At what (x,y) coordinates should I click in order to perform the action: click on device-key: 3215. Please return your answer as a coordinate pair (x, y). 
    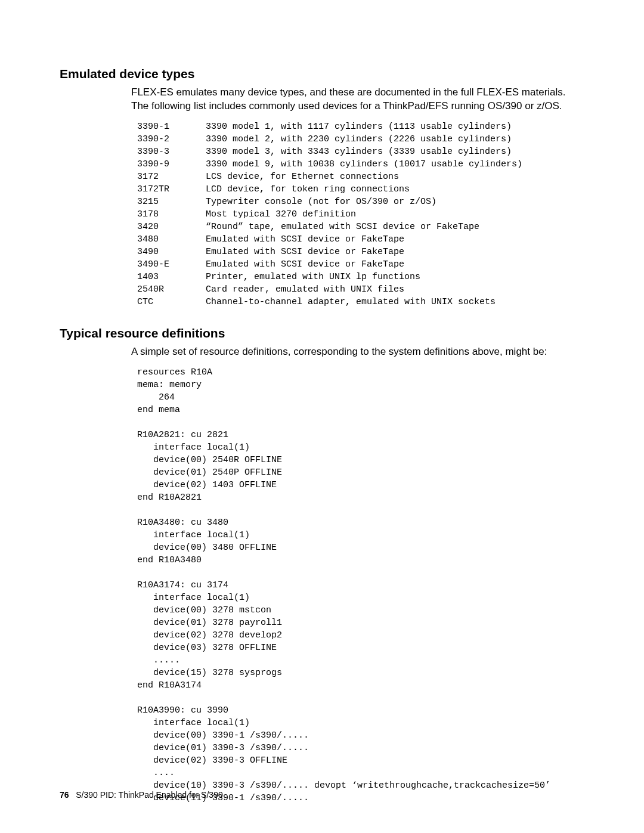
    Looking at the image, I should click on (172, 202).